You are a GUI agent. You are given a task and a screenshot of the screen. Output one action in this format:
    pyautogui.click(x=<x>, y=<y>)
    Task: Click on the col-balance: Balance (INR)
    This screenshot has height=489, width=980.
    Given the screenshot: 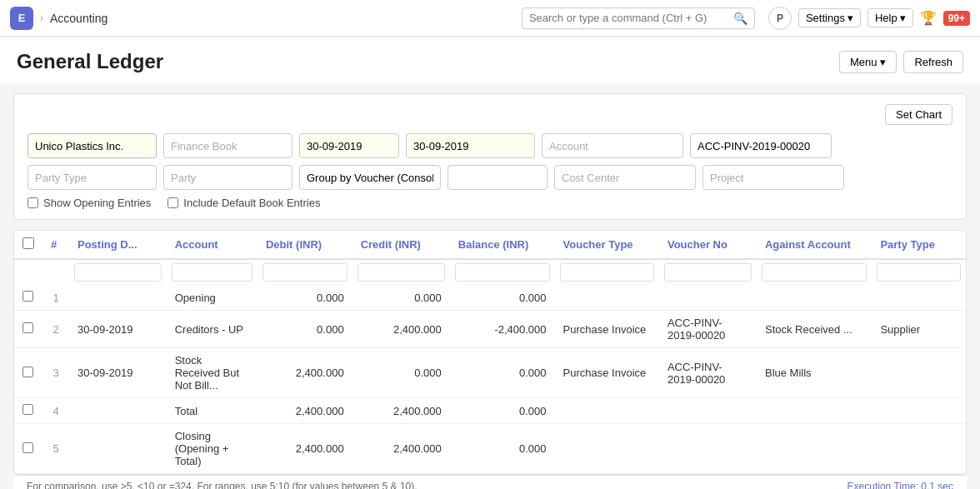 What is the action you would take?
    pyautogui.click(x=502, y=245)
    